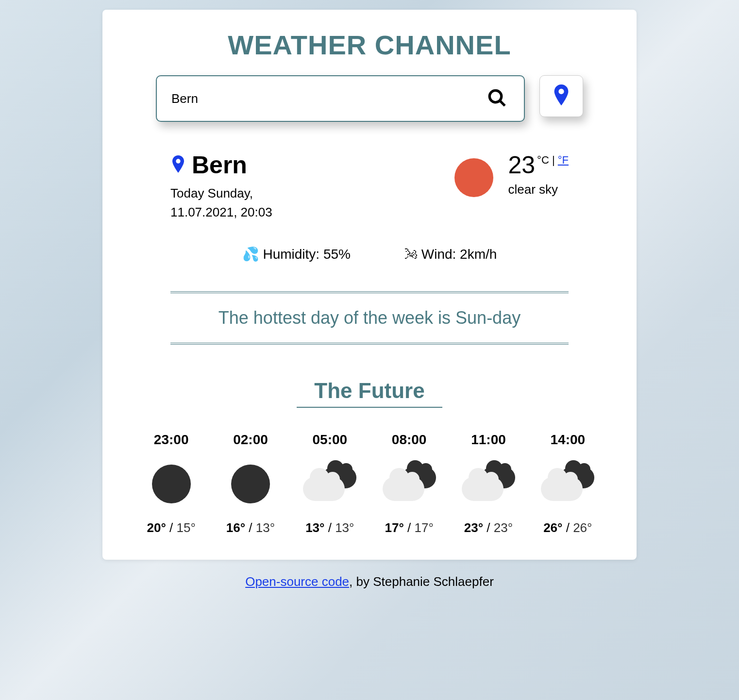 The height and width of the screenshot is (700, 739). Describe the element at coordinates (370, 317) in the screenshot. I see `quote-text: The hottest day of the week is Sun-day` at that location.